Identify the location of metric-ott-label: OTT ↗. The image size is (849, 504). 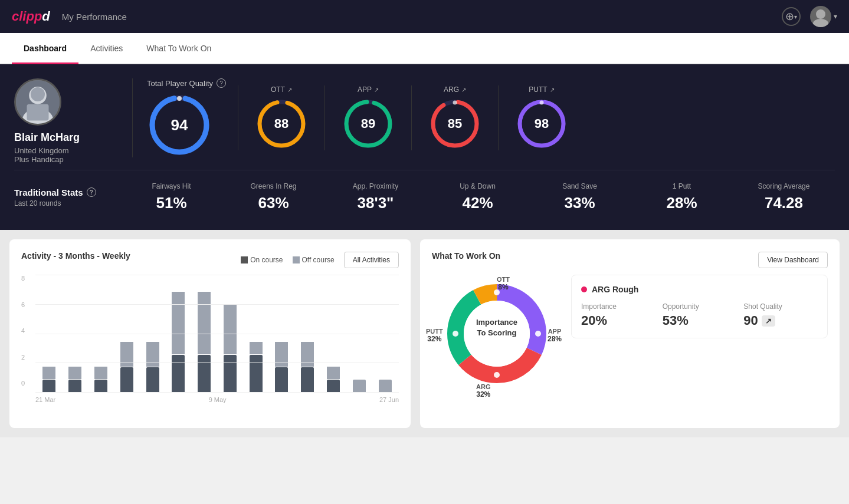
(281, 90).